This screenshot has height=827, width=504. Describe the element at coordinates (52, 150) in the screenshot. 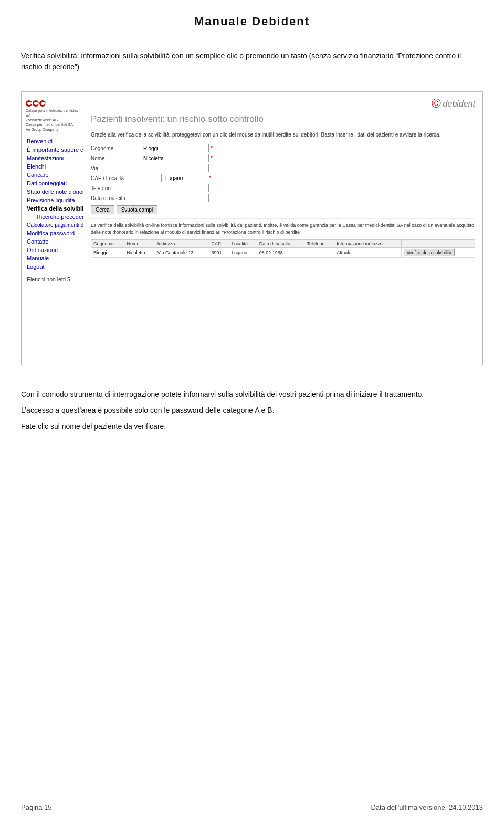

I see `sidebar-item-importante: È importante sapere che` at that location.